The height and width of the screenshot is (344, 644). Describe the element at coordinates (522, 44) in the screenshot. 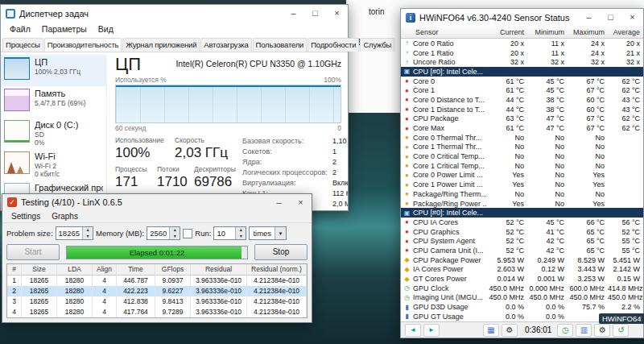

I see `sensor-row: Core 0 Ratio 20 x 11 x 24 x 20 x` at that location.